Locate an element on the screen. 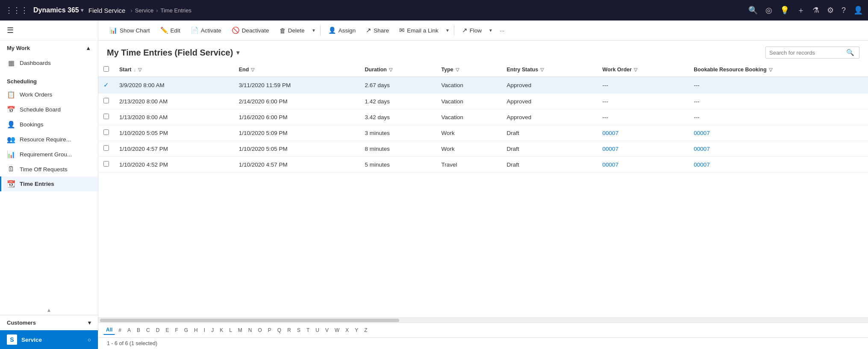 The height and width of the screenshot is (349, 868). sidebar-item-dashboards: ▦ Dashboards is located at coordinates (49, 63).